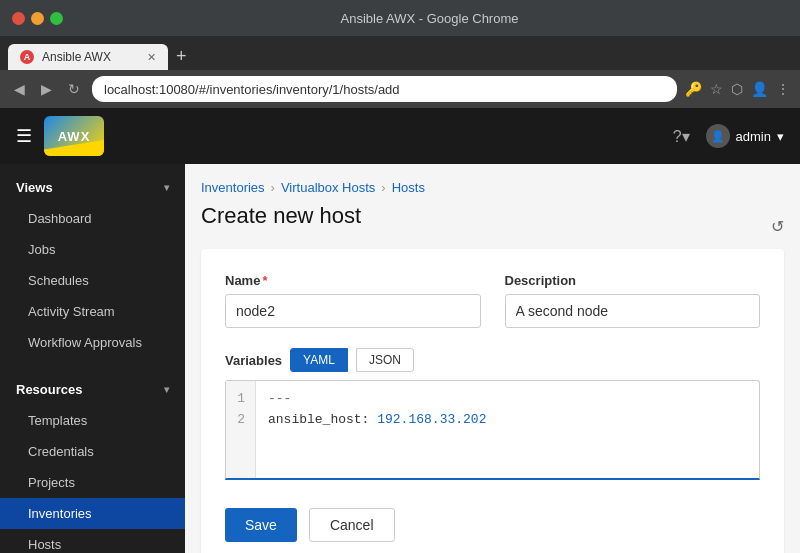 This screenshot has width=800, height=553. What do you see at coordinates (383, 188) in the screenshot?
I see `breadcrumb-sep-2: ›` at bounding box center [383, 188].